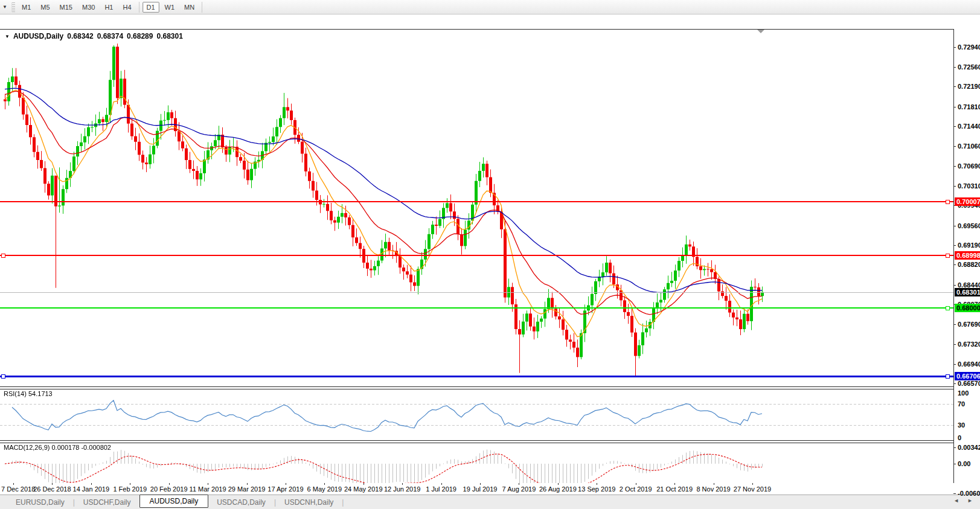 This screenshot has height=509, width=980. Describe the element at coordinates (96, 447) in the screenshot. I see `macd-signal-value: -0.000802` at that location.